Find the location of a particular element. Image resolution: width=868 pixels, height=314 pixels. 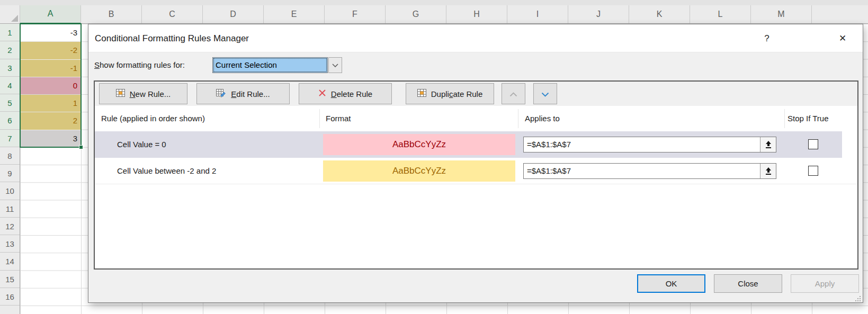

rules-list-header: Rule (applied in order shown) Format App… is located at coordinates (476, 119).